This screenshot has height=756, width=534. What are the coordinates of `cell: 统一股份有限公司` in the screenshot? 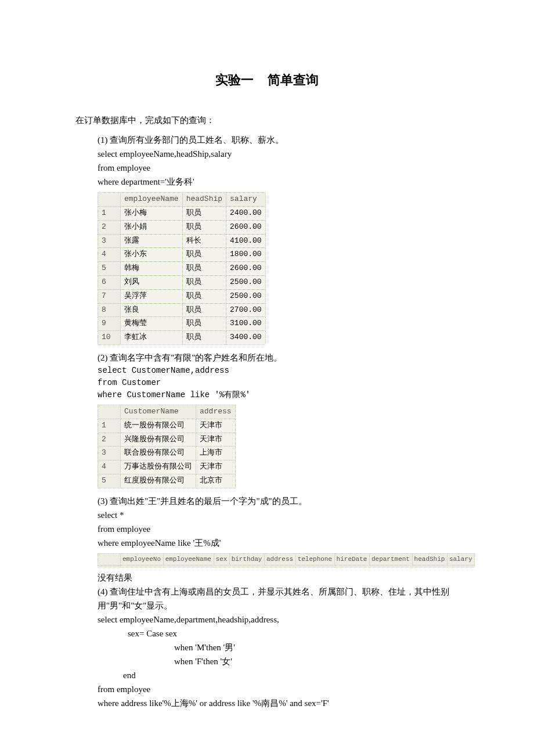 It's located at (158, 426).